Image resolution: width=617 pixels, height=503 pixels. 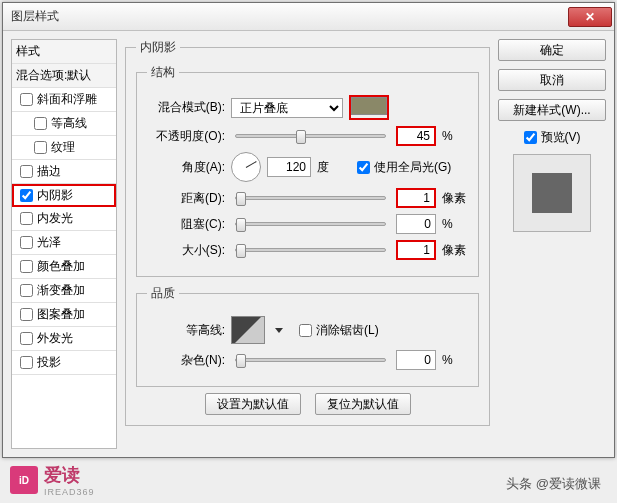 I want to click on style-inner-shadow-check, so click(x=26, y=196).